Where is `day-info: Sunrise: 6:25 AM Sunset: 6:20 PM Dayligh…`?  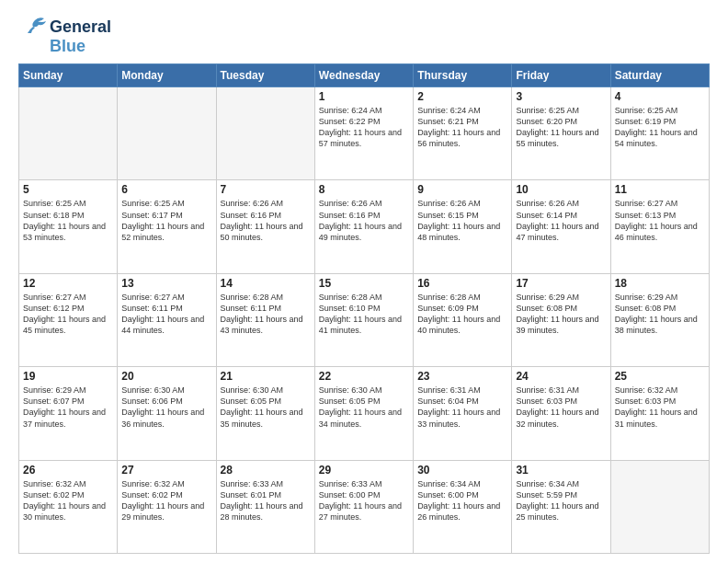 day-info: Sunrise: 6:25 AM Sunset: 6:20 PM Dayligh… is located at coordinates (561, 127).